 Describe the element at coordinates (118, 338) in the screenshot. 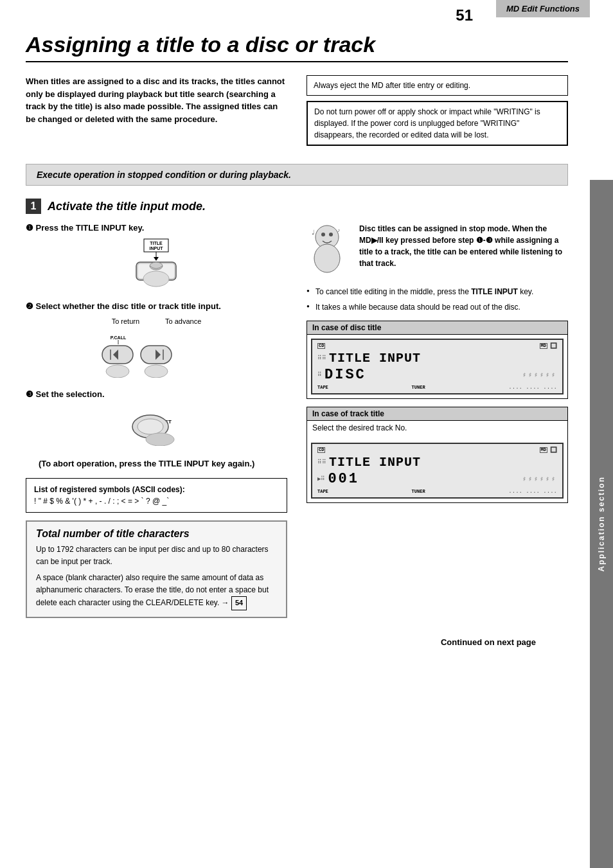

I see `svg-text: P.CALL` at that location.